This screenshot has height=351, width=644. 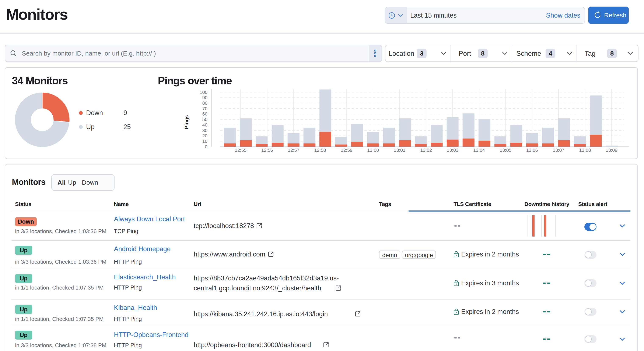 I want to click on svg-text: 90, so click(x=205, y=97).